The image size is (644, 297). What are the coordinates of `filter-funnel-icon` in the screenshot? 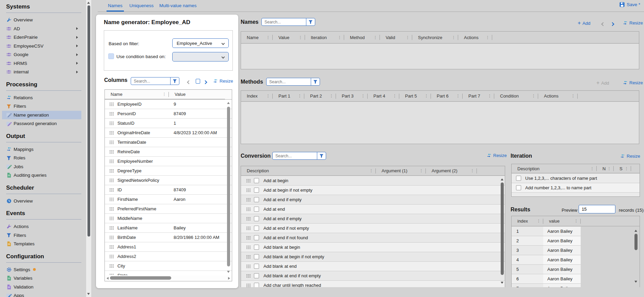 It's located at (321, 156).